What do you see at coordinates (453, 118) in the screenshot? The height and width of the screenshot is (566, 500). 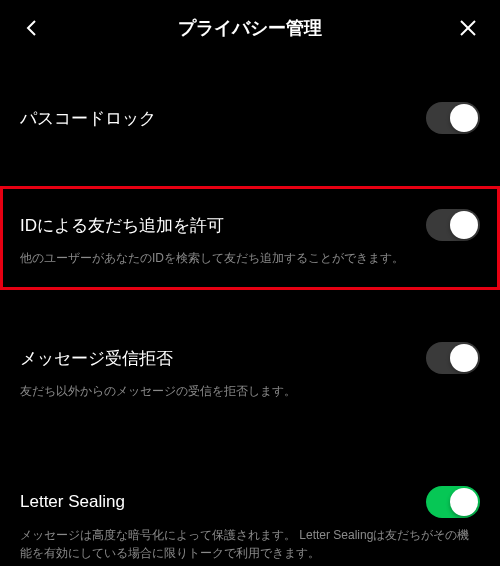 I see `passcode-toggle` at bounding box center [453, 118].